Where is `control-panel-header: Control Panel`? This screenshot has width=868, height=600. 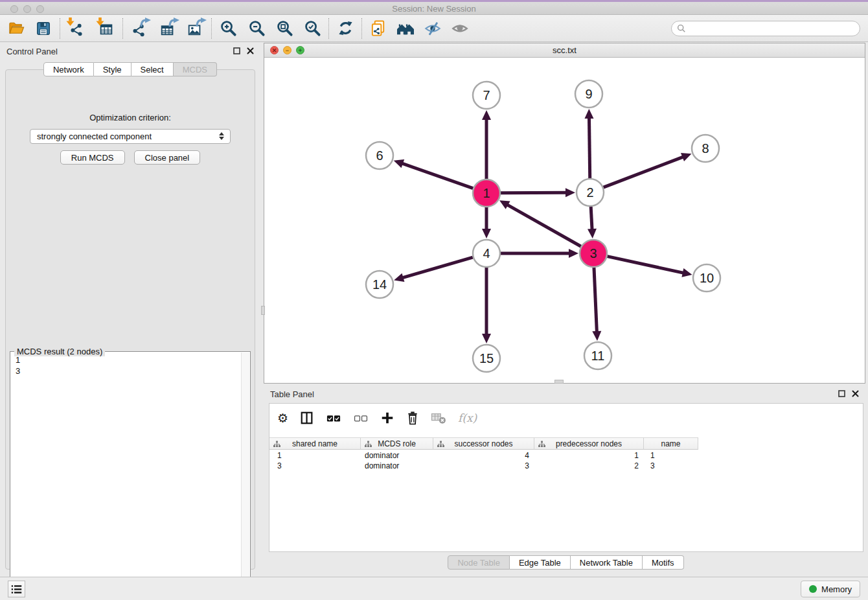
control-panel-header: Control Panel is located at coordinates (130, 51).